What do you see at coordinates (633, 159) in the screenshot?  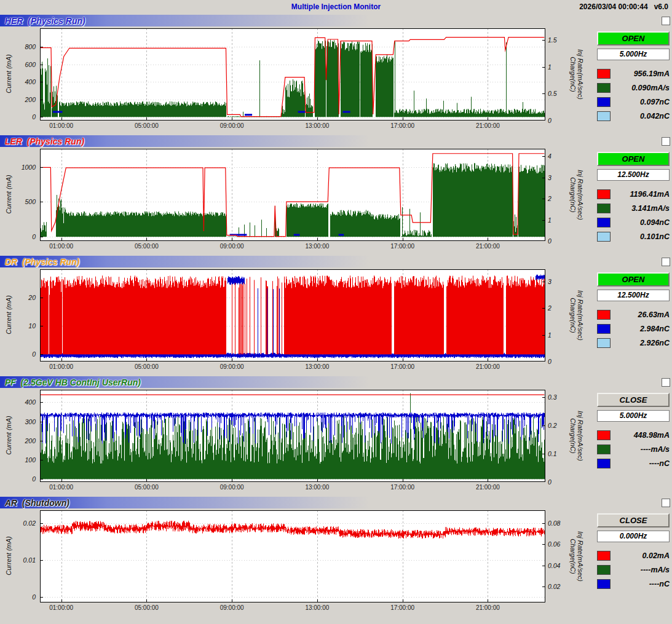 I see `status-button-ler: OPEN` at bounding box center [633, 159].